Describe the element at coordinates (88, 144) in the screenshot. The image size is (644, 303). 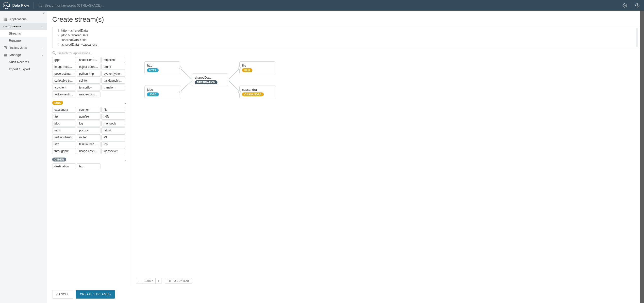
I see `palette-chip-sink: task-launcher-d…` at that location.